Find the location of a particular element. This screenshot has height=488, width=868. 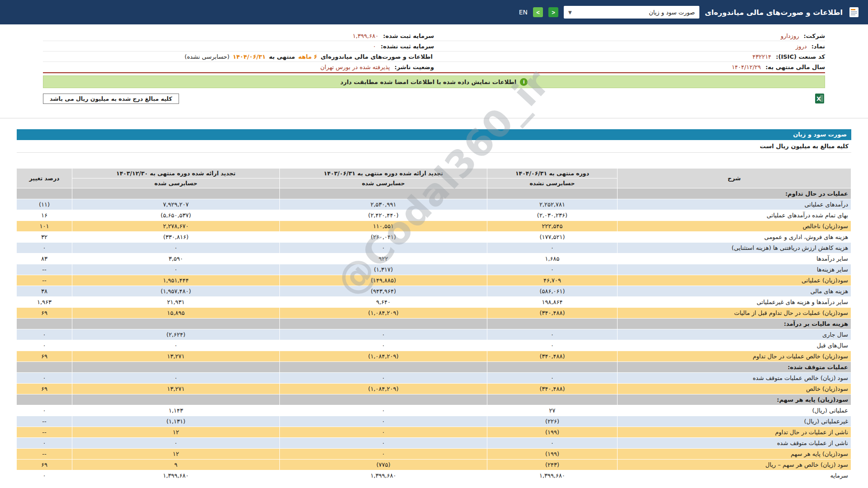

row-label: سایر هزینه‌ها is located at coordinates (734, 270).